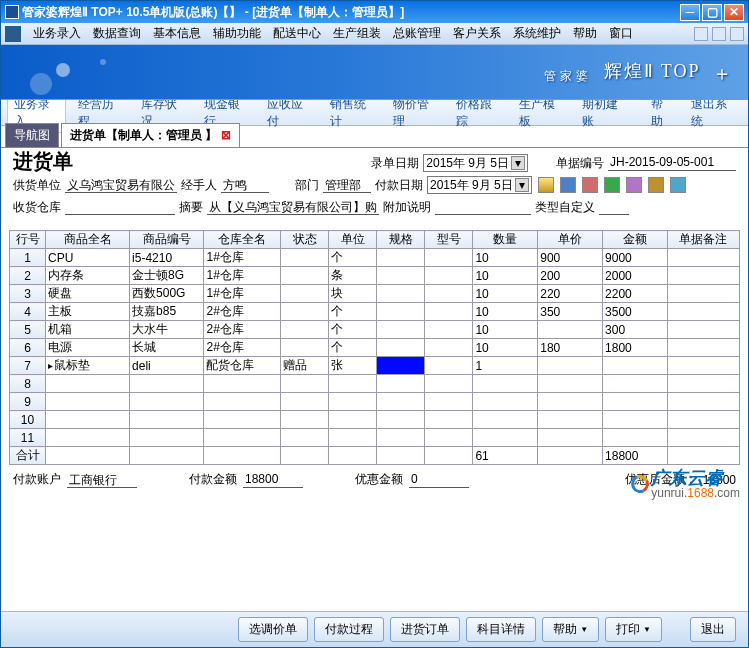 The height and width of the screenshot is (648, 749). I want to click on pay-amt-field: 18800, so click(273, 480).